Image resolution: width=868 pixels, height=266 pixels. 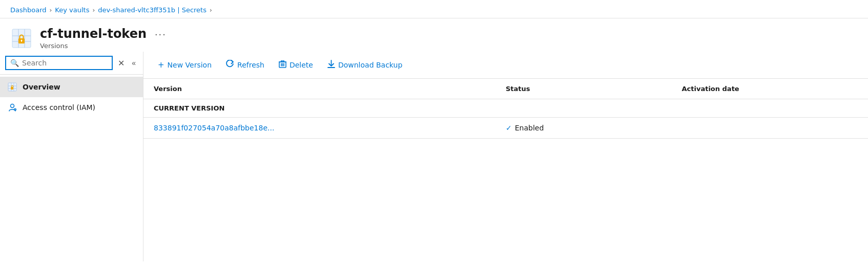 What do you see at coordinates (59, 107) in the screenshot?
I see `sidebar-item-iam-label: Access control (IAM)` at bounding box center [59, 107].